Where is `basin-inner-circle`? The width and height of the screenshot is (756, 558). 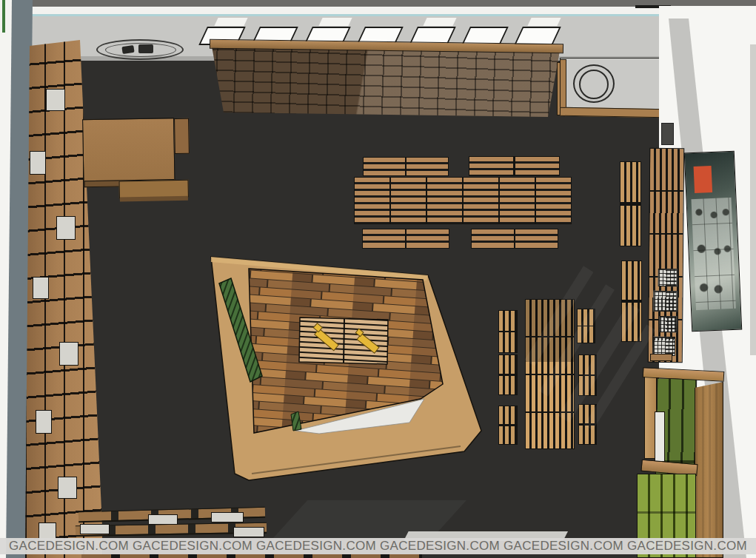 basin-inner-circle is located at coordinates (594, 84).